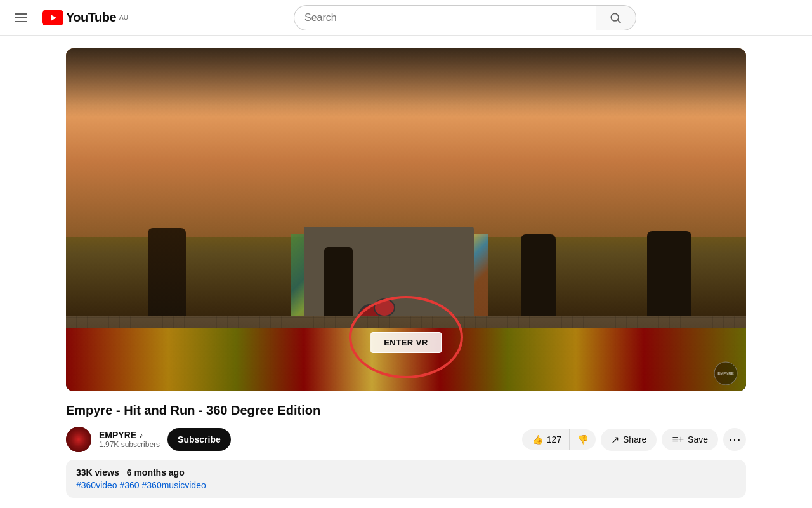 The image size is (812, 508). Describe the element at coordinates (199, 439) in the screenshot. I see `subscribe-button: Subscribe` at that location.